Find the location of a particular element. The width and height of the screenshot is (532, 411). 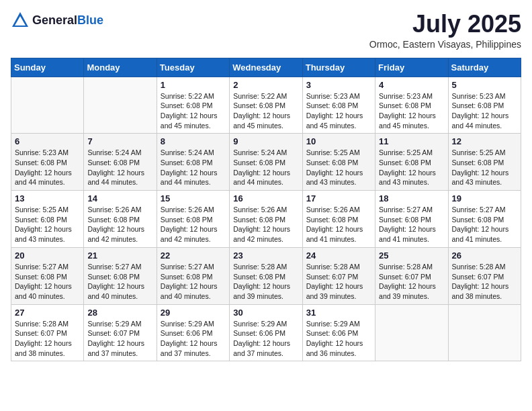

calendar-week-row: 20Sunrise: 5:27 AMSunset: 6:08 PMDayligh… is located at coordinates (266, 275).